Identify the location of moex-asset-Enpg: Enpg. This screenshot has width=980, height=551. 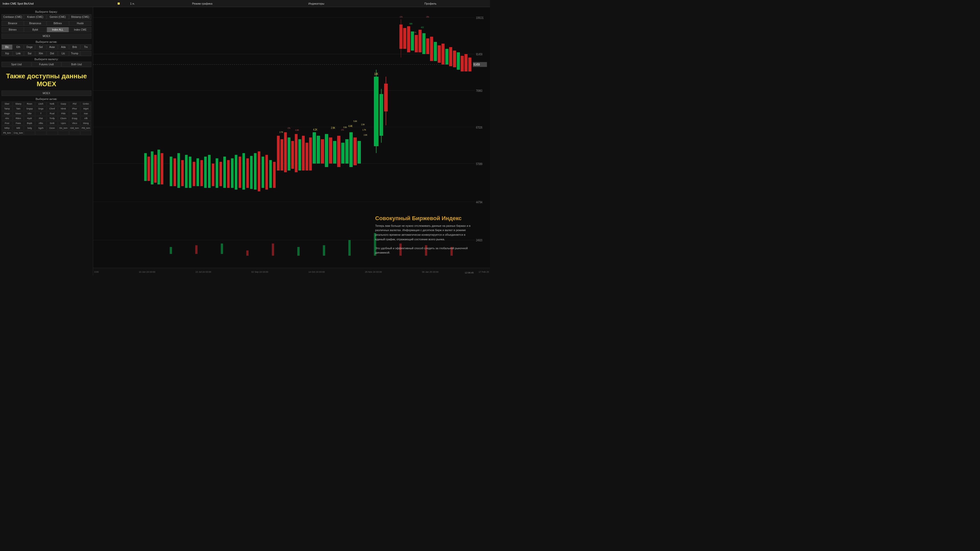
(75, 118).